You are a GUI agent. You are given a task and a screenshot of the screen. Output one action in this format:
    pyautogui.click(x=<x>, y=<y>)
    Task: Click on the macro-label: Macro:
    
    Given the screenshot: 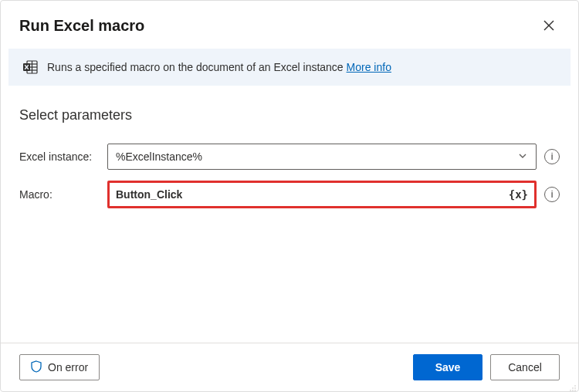 What is the action you would take?
    pyautogui.click(x=59, y=194)
    